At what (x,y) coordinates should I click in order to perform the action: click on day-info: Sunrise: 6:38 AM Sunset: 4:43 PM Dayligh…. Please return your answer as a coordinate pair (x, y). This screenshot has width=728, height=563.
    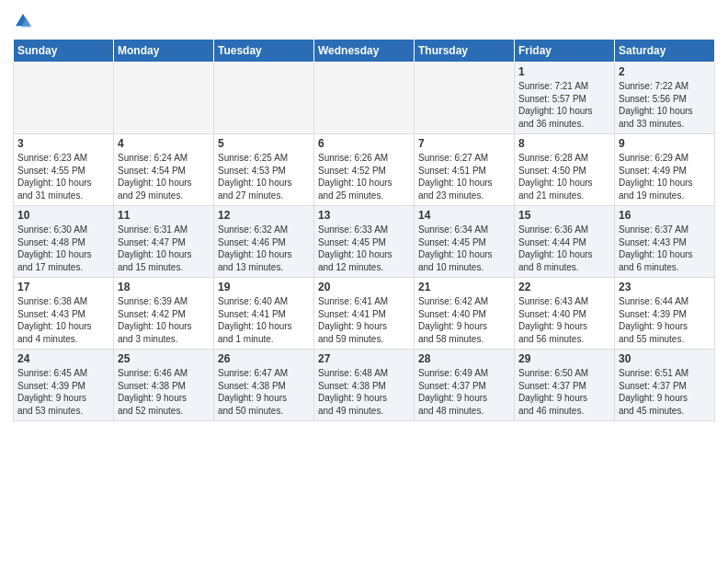
    Looking at the image, I should click on (55, 320).